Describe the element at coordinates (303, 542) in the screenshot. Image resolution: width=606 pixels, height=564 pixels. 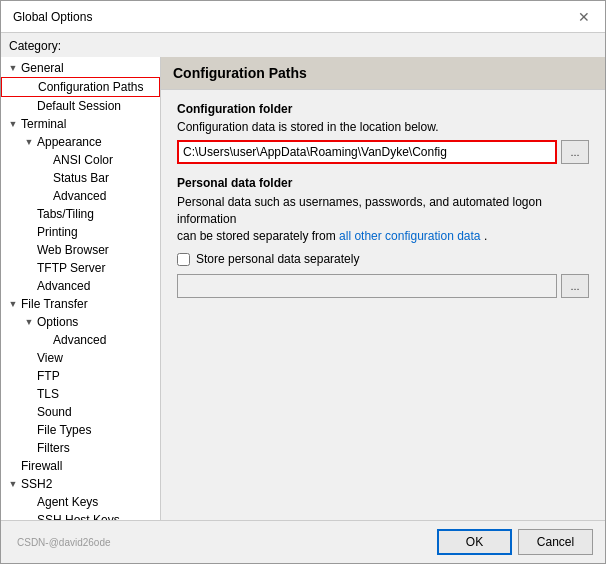
I see `dialog-footer: CSDN-@david26ode OK Cancel` at that location.